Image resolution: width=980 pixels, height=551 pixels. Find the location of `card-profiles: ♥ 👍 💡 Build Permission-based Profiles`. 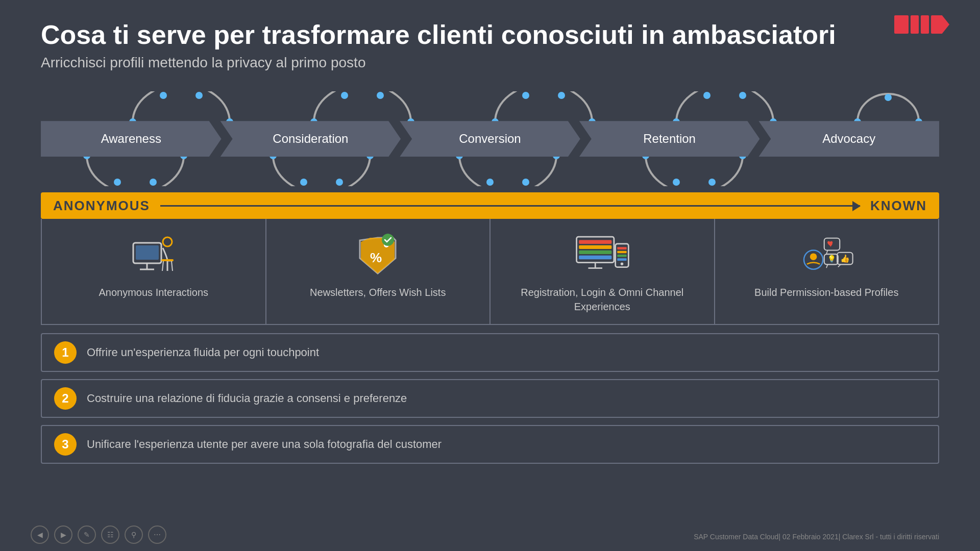

card-profiles: ♥ 👍 💡 Build Permission-based Profiles is located at coordinates (827, 271).